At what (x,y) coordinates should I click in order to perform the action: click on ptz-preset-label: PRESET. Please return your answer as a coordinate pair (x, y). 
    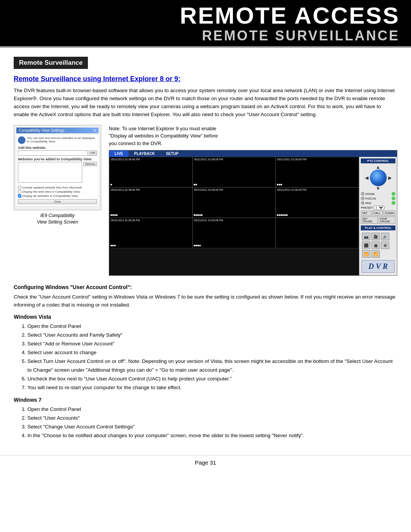
    Looking at the image, I should click on (367, 208).